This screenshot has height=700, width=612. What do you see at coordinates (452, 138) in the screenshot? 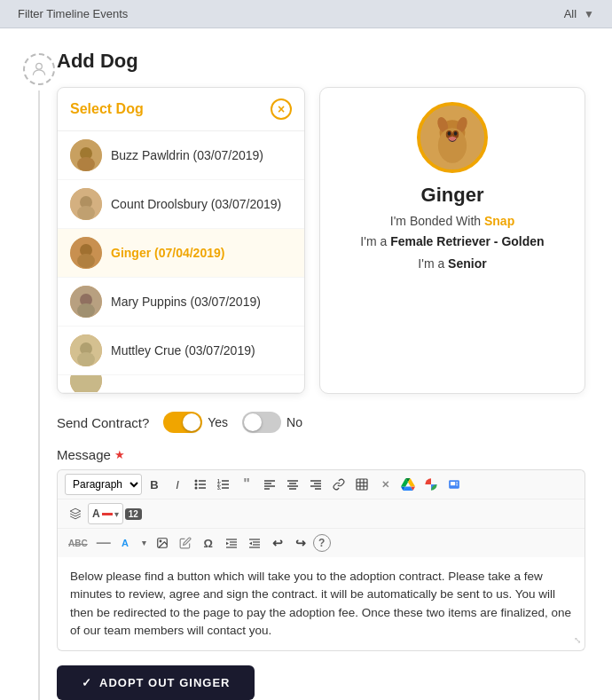
I see `profile-image-wrapper` at bounding box center [452, 138].